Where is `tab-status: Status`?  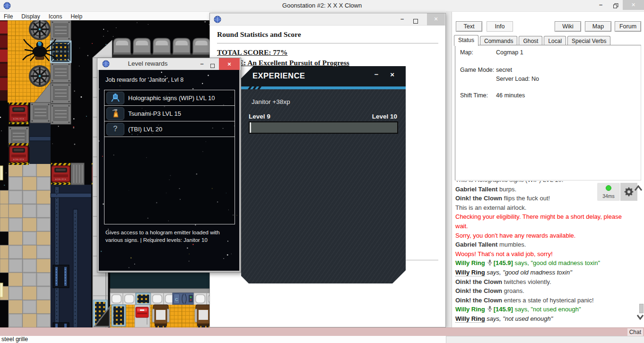
tab-status: Status is located at coordinates (466, 41).